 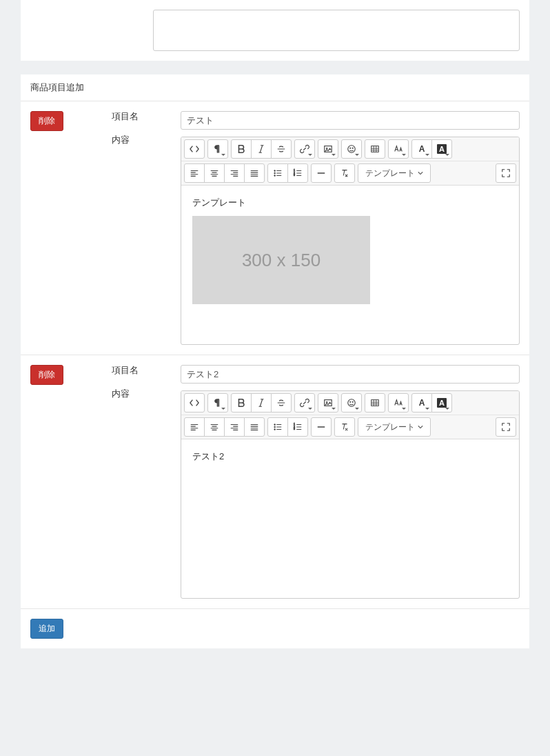 I want to click on editor-content-area: テスト2, so click(x=350, y=519).